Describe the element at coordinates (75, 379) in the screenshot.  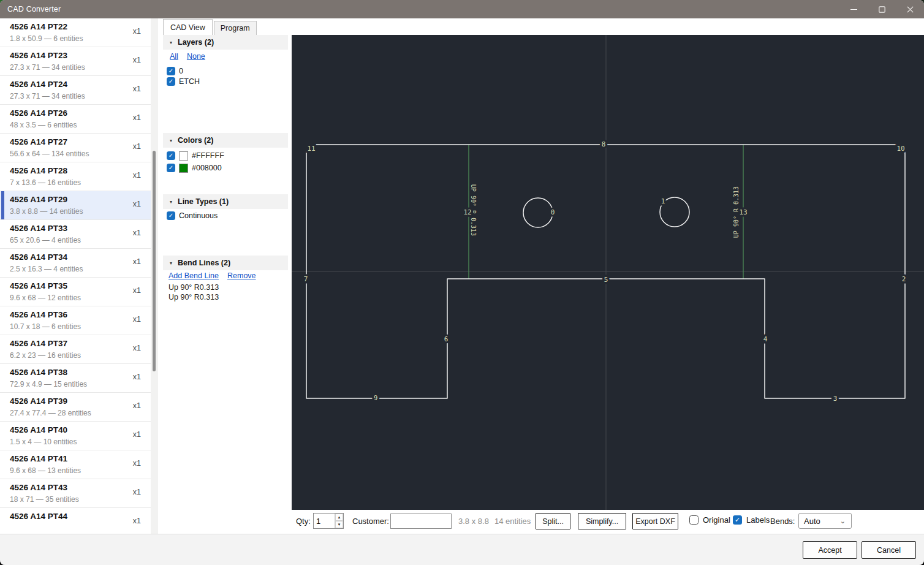
I see `list-item: 4526 A14 PT3872.9 x 4.9 — 15 entitiesx1` at that location.